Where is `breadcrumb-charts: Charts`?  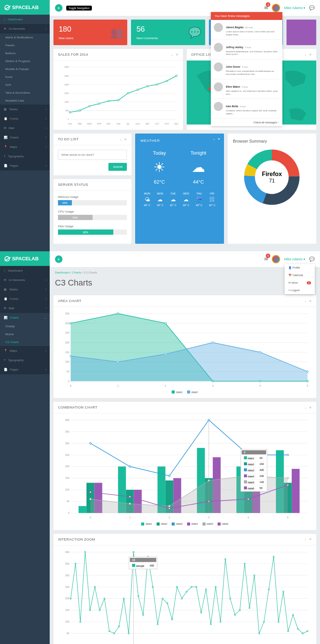
breadcrumb-charts: Charts is located at coordinates (77, 272).